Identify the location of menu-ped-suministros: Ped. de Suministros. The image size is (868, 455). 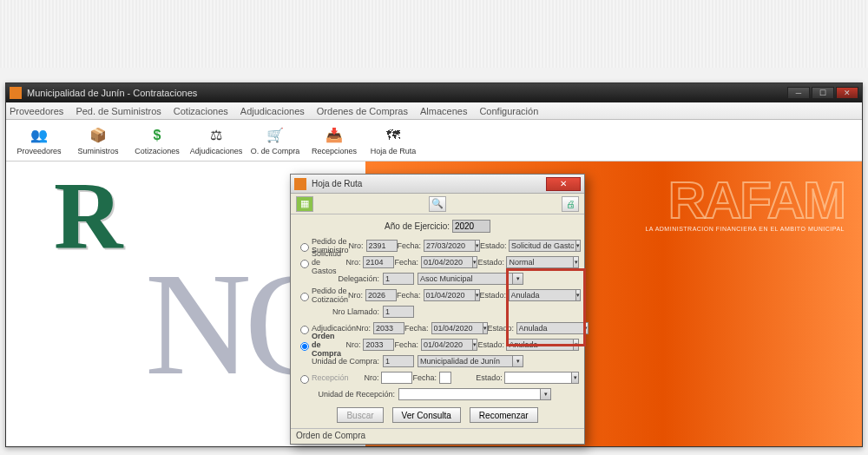
(118, 111).